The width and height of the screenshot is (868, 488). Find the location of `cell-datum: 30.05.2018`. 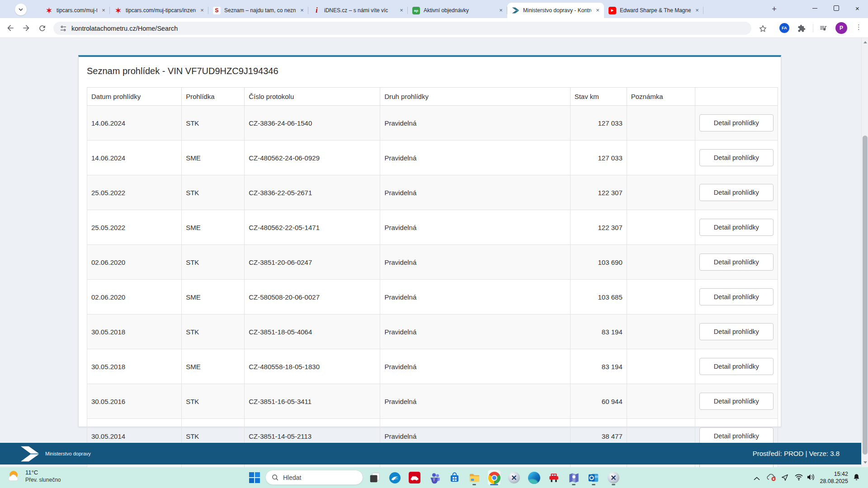

cell-datum: 30.05.2018 is located at coordinates (135, 367).